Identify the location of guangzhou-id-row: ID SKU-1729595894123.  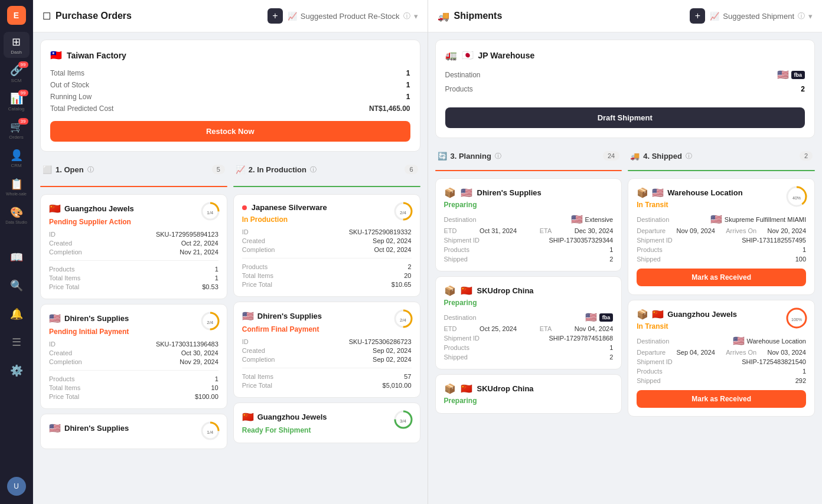
(133, 234).